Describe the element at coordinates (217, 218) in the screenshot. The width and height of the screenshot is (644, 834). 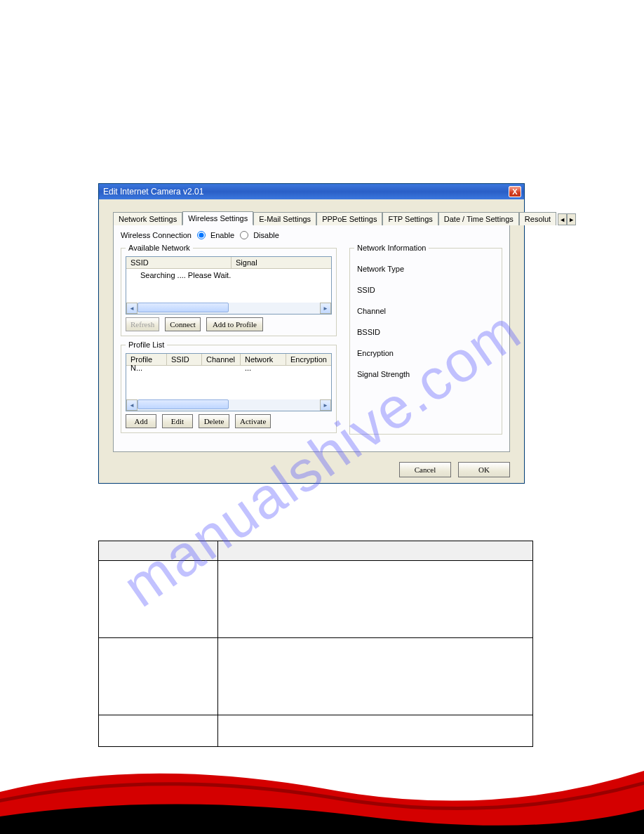
I see `tab-wireless-settings: Wireless Settings` at that location.